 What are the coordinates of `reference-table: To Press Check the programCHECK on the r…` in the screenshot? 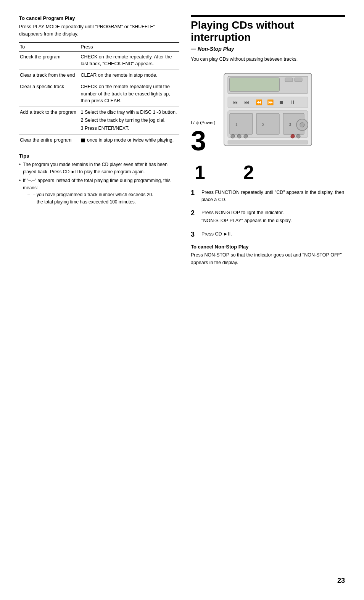 It's located at (99, 95).